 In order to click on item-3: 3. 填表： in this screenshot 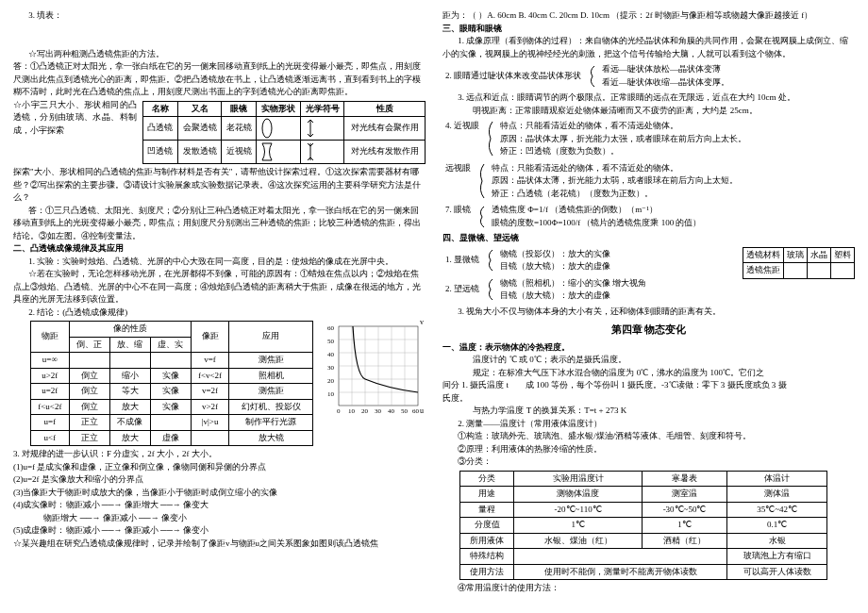, I will do `click(219, 16)`.